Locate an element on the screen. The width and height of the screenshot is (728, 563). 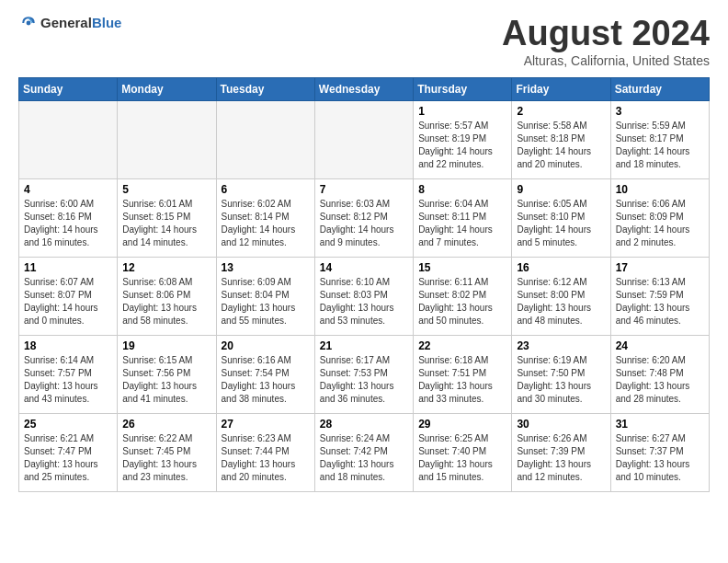
calendar-cell: 16Sunrise: 6:12 AM Sunset: 8:00 PM Dayli… is located at coordinates (561, 296).